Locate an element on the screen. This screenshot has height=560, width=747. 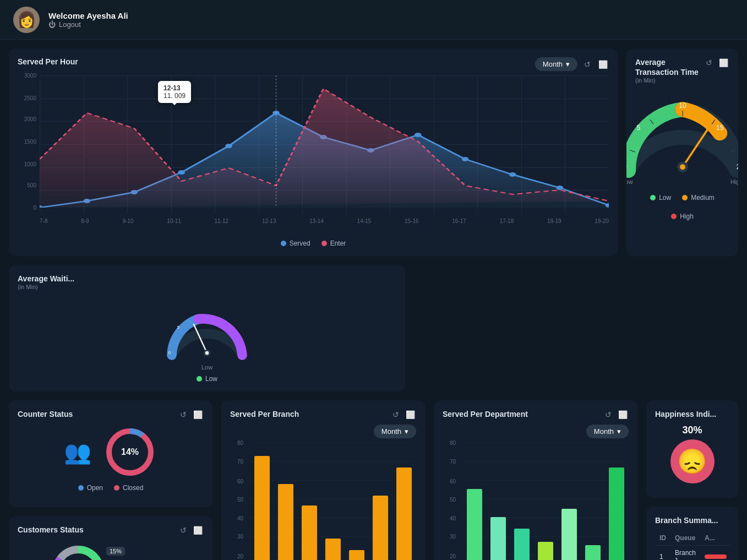
maximize-dept: ⬜ is located at coordinates (623, 415).